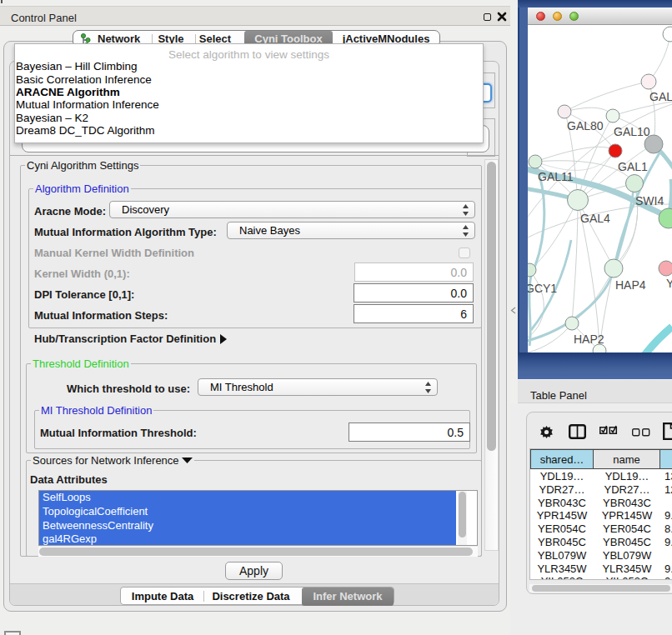  I want to click on svg-text: Y, so click(669, 283).